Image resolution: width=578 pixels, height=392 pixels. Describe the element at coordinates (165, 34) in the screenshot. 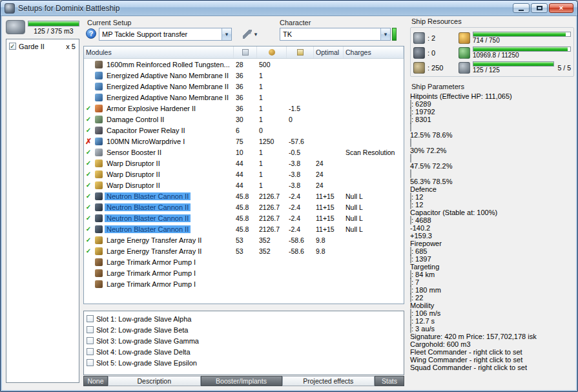

I see `setup-select: MP Tackle Support transfer ▾` at that location.